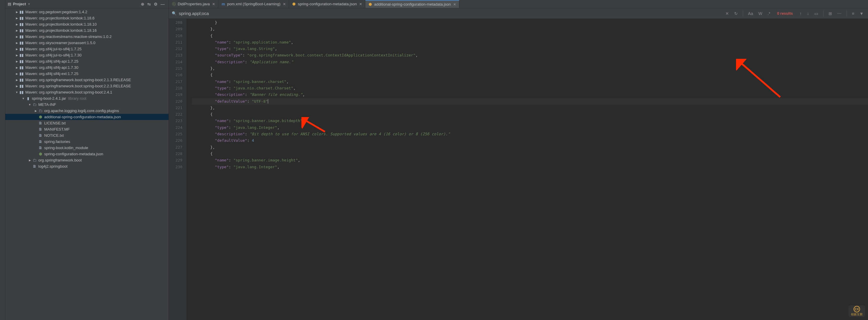  What do you see at coordinates (808, 13) in the screenshot?
I see `next-match-icon: ↓` at bounding box center [808, 13].